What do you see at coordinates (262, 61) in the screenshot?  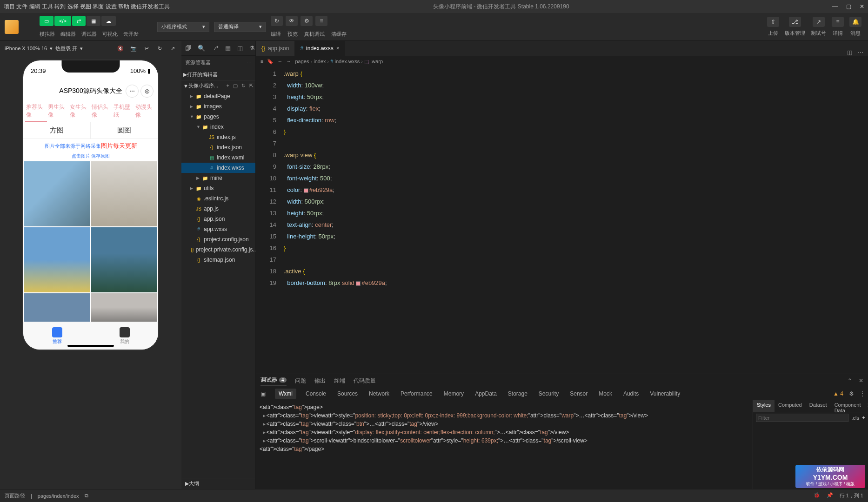 I see `list-icon: ≡` at bounding box center [262, 61].